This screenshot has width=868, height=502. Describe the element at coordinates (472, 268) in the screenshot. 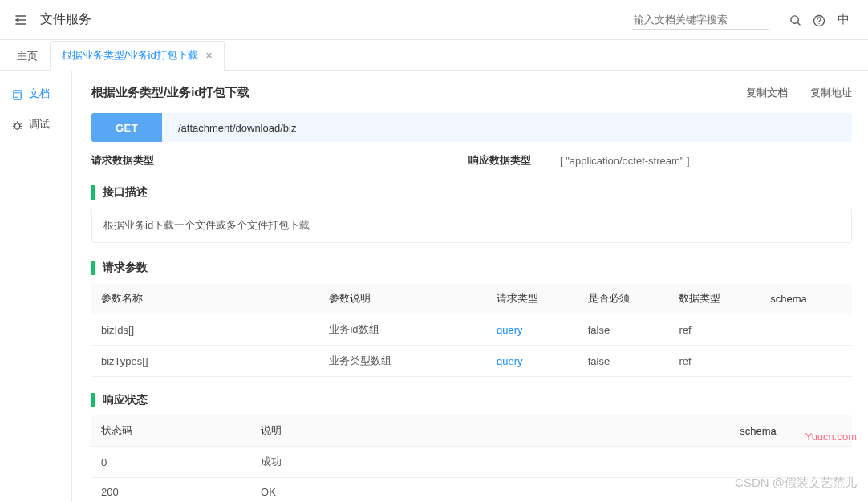

I see `section-req-header: 请求参数` at that location.